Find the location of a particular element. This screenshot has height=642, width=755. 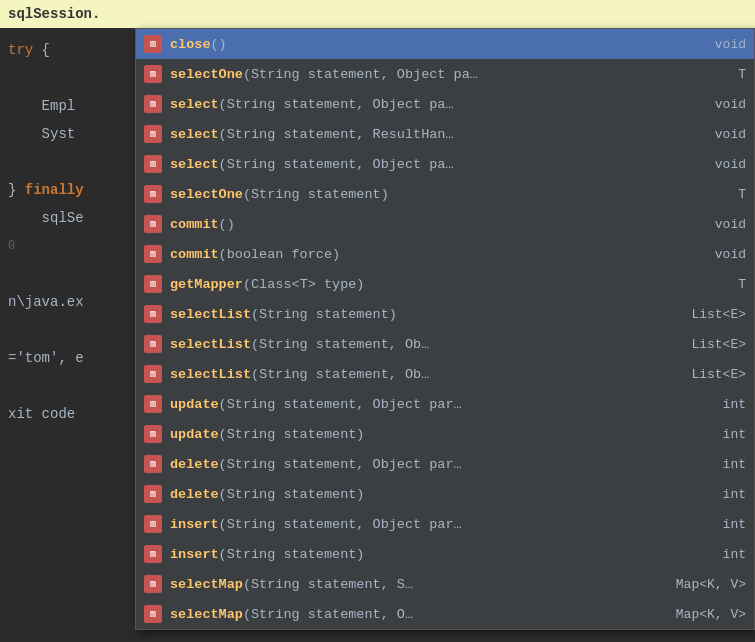

autocomplete-item: mdelete(String statement)int is located at coordinates (445, 494).